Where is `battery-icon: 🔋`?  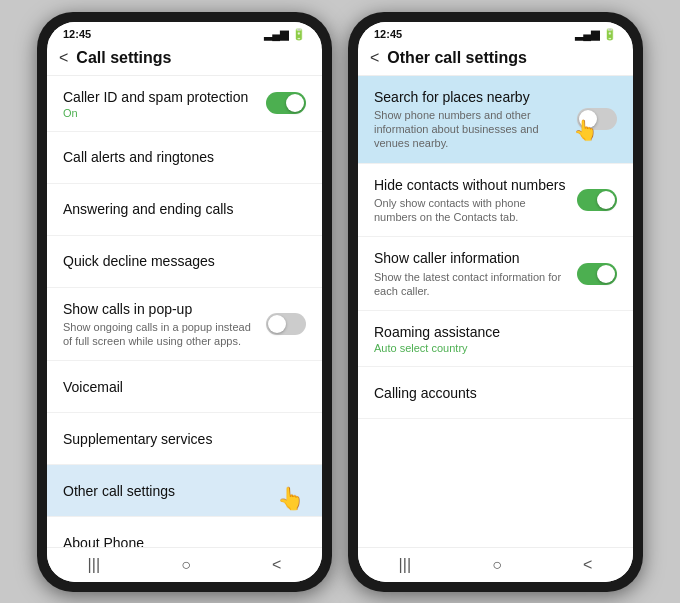
battery-icon: 🔋 is located at coordinates (299, 34).